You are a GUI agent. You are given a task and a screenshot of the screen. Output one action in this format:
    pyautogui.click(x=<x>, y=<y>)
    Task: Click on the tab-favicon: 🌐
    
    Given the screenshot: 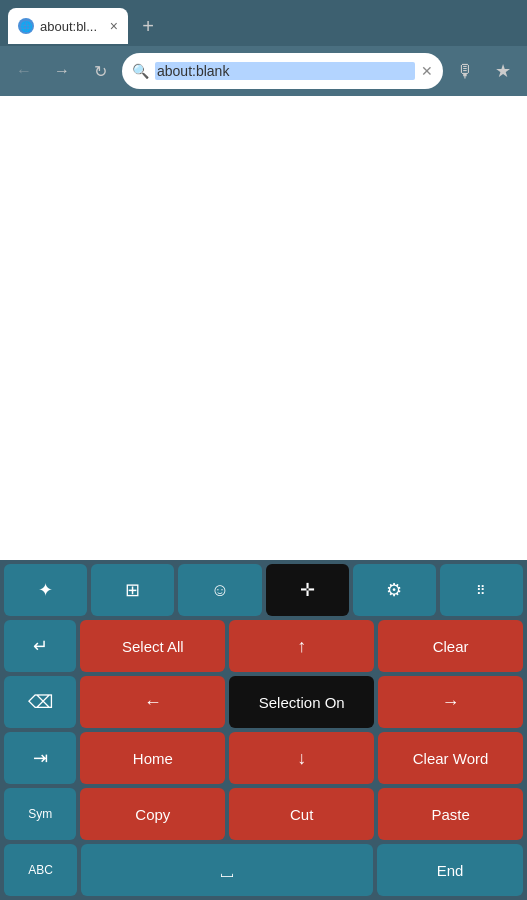 What is the action you would take?
    pyautogui.click(x=26, y=26)
    